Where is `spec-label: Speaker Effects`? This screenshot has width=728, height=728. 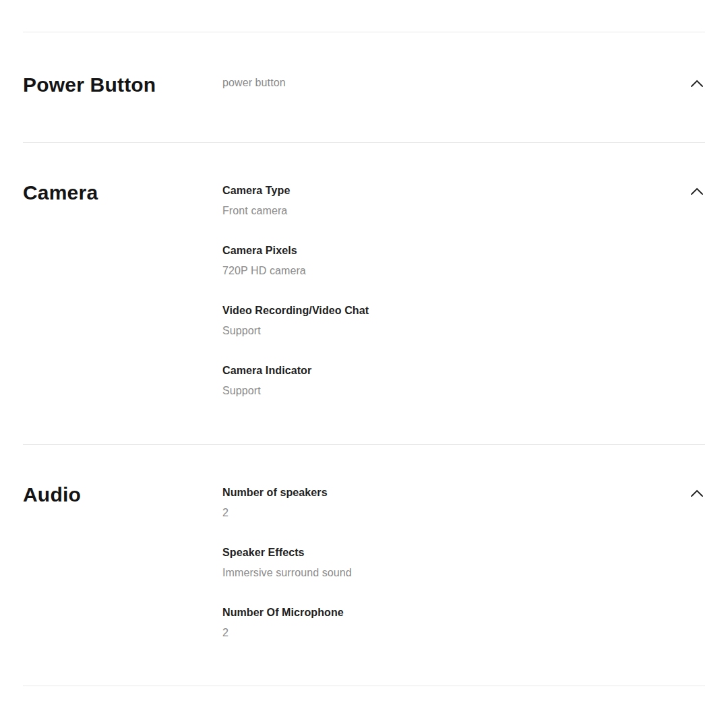
spec-label: Speaker Effects is located at coordinates (450, 553).